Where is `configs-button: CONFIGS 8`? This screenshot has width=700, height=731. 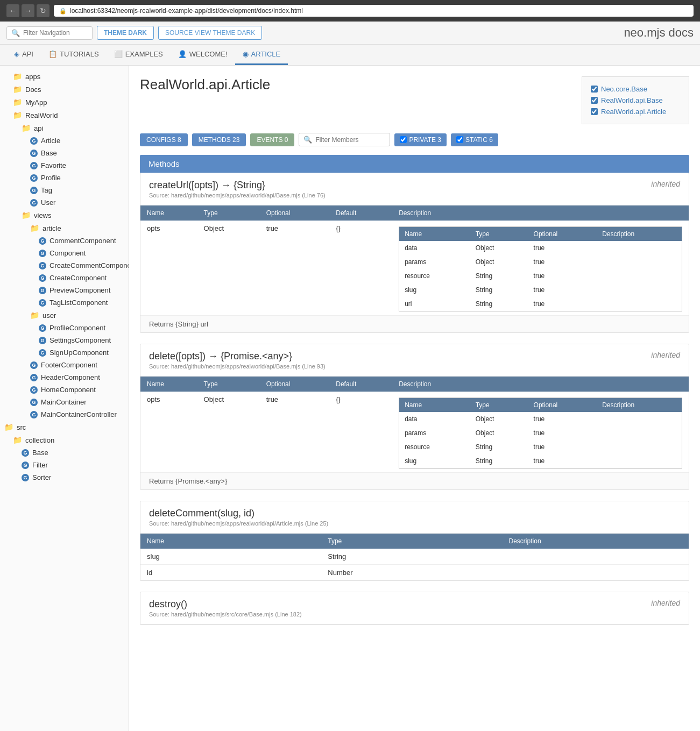 configs-button: CONFIGS 8 is located at coordinates (164, 140).